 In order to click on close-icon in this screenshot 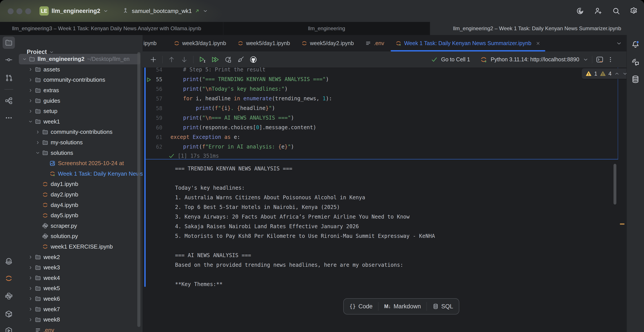, I will do `click(538, 43)`.